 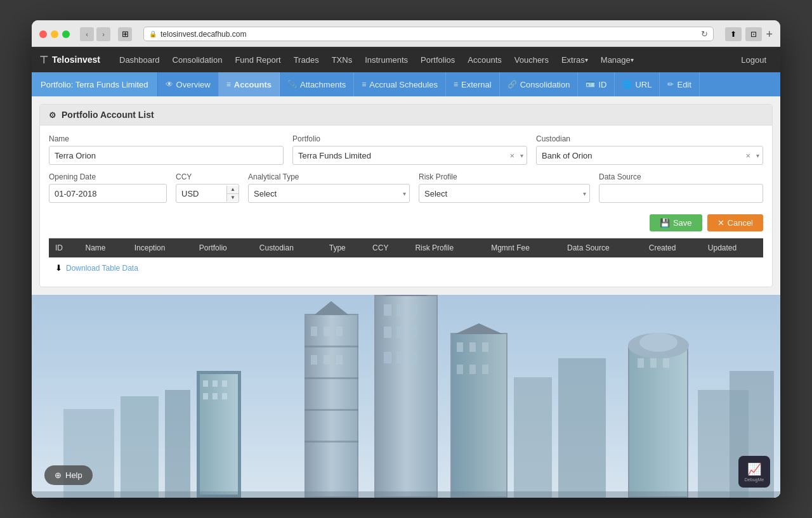 What do you see at coordinates (95, 34) in the screenshot?
I see `nav-arrows: ‹ ›` at bounding box center [95, 34].